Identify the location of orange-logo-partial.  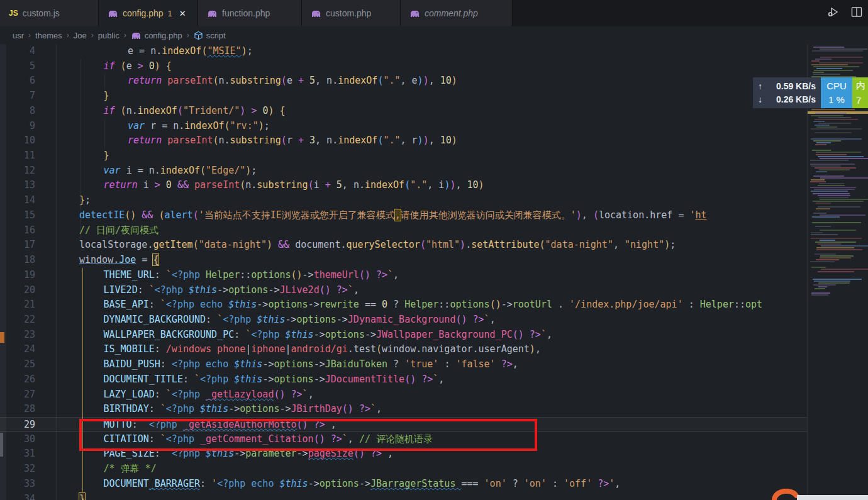
(785, 494).